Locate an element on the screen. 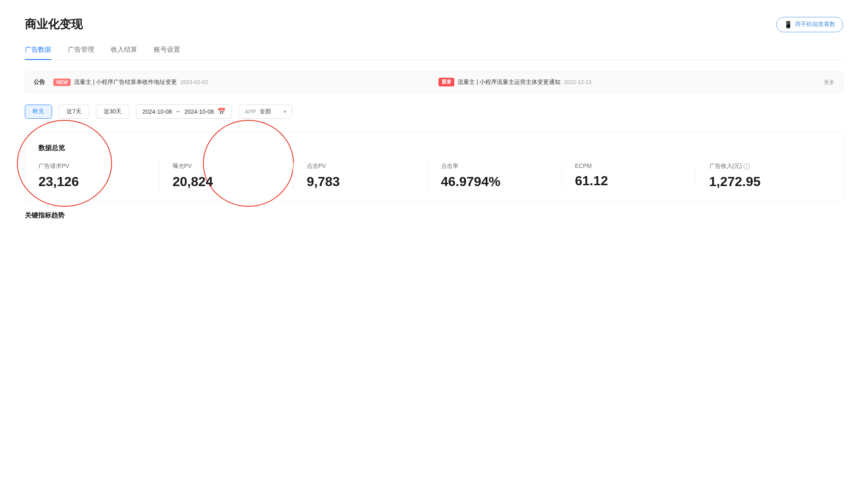 Image resolution: width=868 pixels, height=478 pixels. date-start: 2024-10-08 is located at coordinates (157, 112).